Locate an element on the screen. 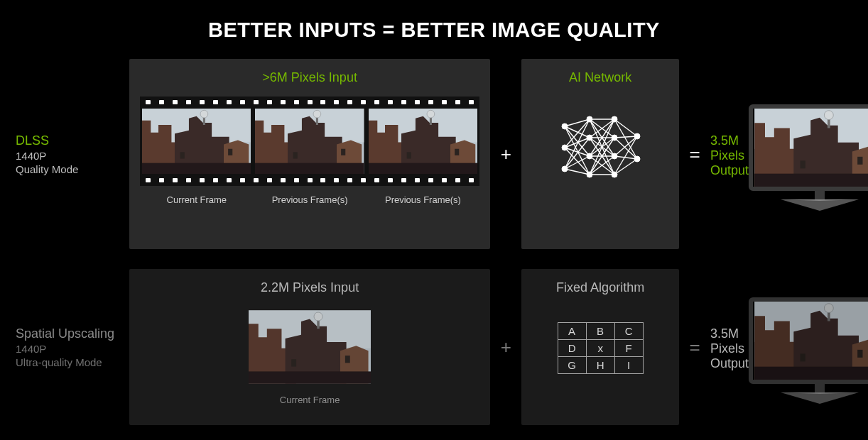  input-header: >6M Pixels Input is located at coordinates (310, 78).